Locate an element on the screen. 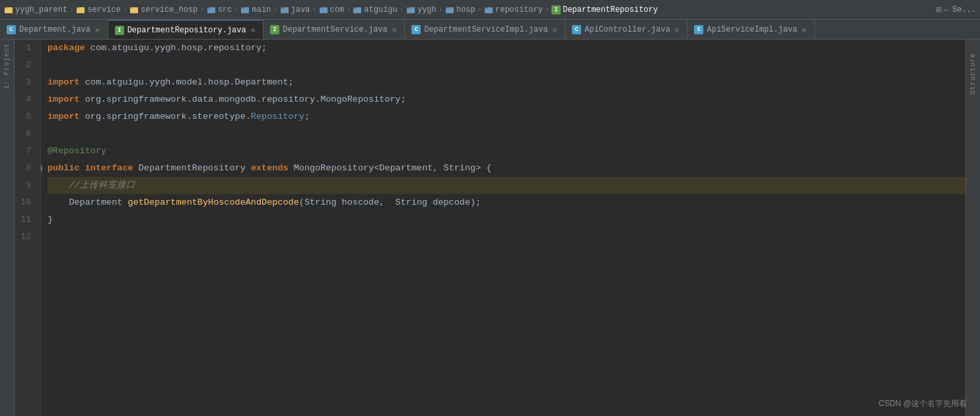 This screenshot has width=980, height=416. breadcrumb-yygh: yygh is located at coordinates (421, 10).